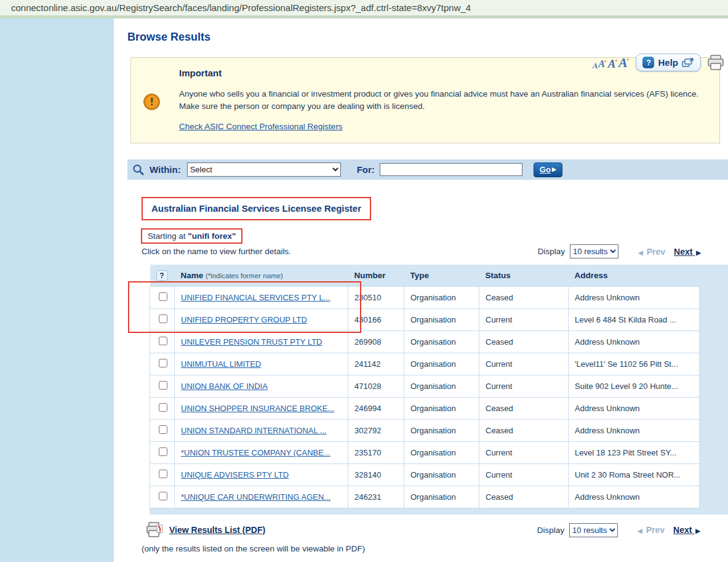 This screenshot has height=565, width=728. What do you see at coordinates (256, 453) in the screenshot?
I see `licensee-name-link: *UNION TRUSTEE COMPANY (CANBE...` at bounding box center [256, 453].